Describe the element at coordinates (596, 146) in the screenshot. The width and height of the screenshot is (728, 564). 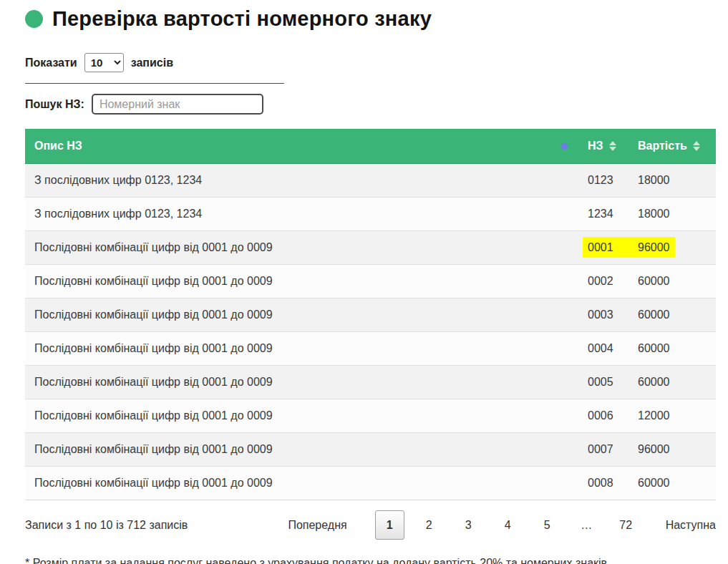
I see `column-header-plate-label: НЗ` at that location.